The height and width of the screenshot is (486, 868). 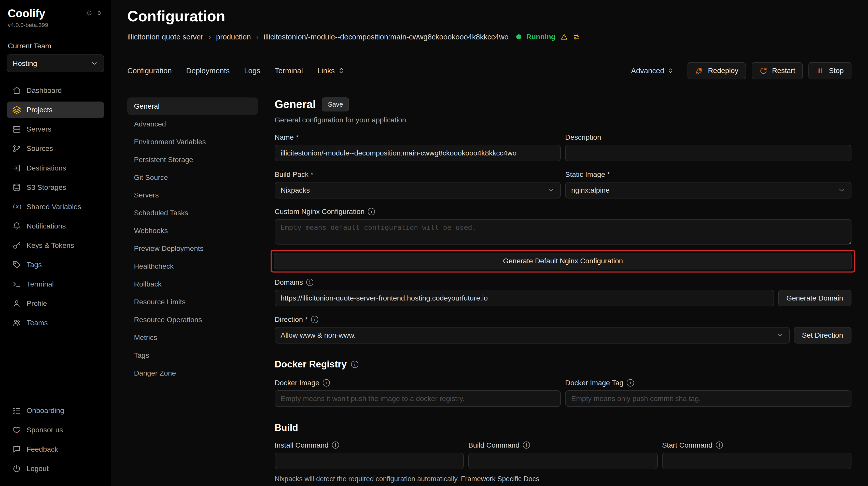 What do you see at coordinates (252, 71) in the screenshot?
I see `tab-logs: Logs` at bounding box center [252, 71].